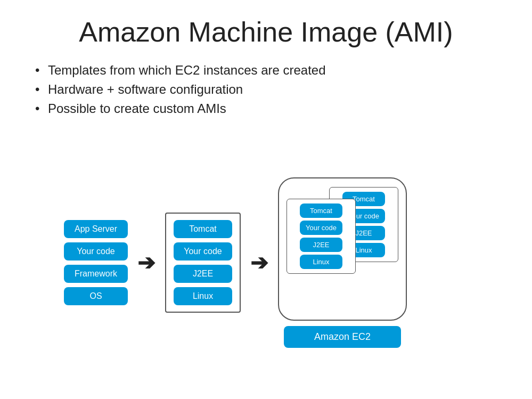 The height and width of the screenshot is (399, 532). I want to click on stack2-item-1: Your code, so click(203, 251).